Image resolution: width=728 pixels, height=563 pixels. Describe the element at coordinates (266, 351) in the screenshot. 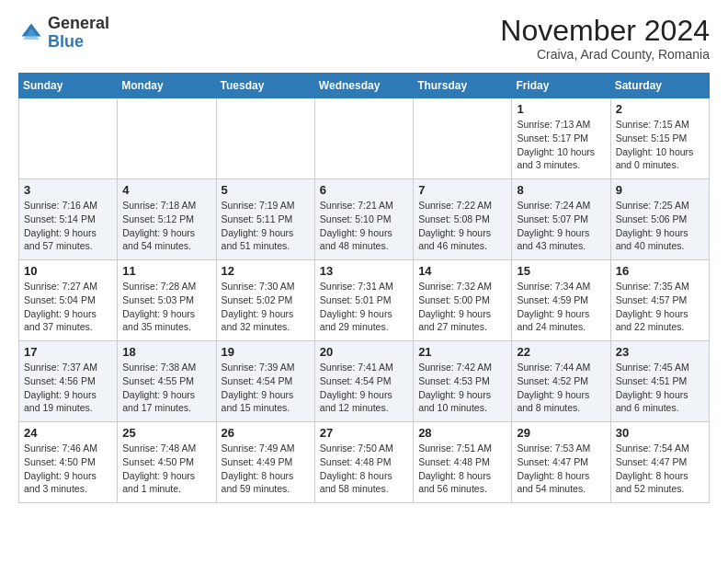

I see `day-number: 19` at that location.